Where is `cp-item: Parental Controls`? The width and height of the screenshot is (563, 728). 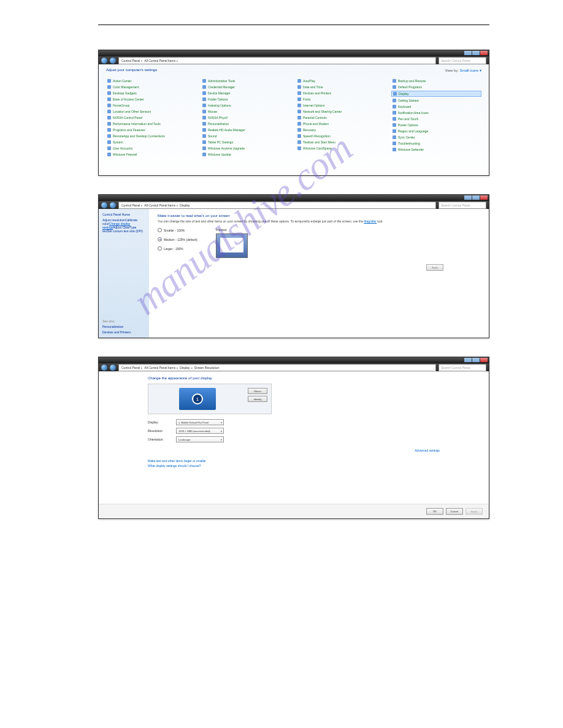 cp-item: Parental Controls is located at coordinates (341, 118).